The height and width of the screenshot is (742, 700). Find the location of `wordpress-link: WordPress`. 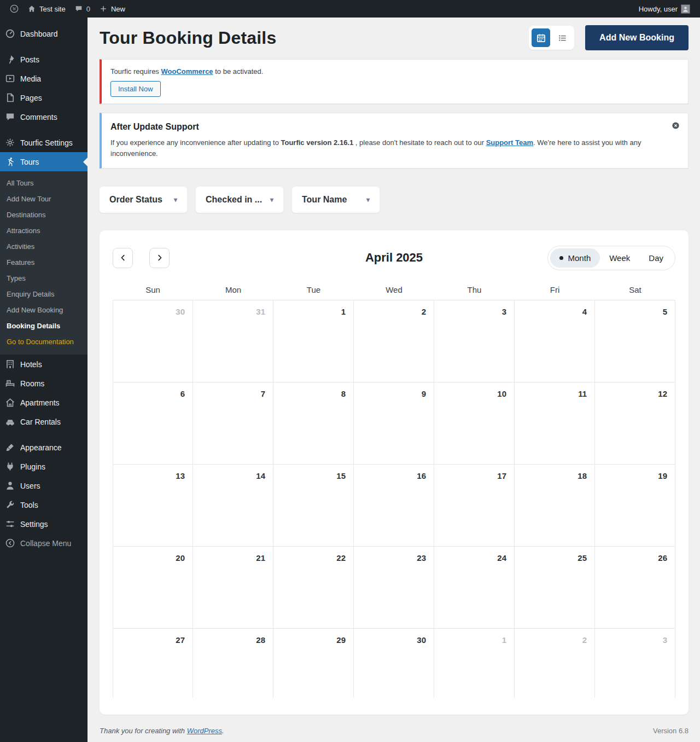

wordpress-link: WordPress is located at coordinates (205, 731).